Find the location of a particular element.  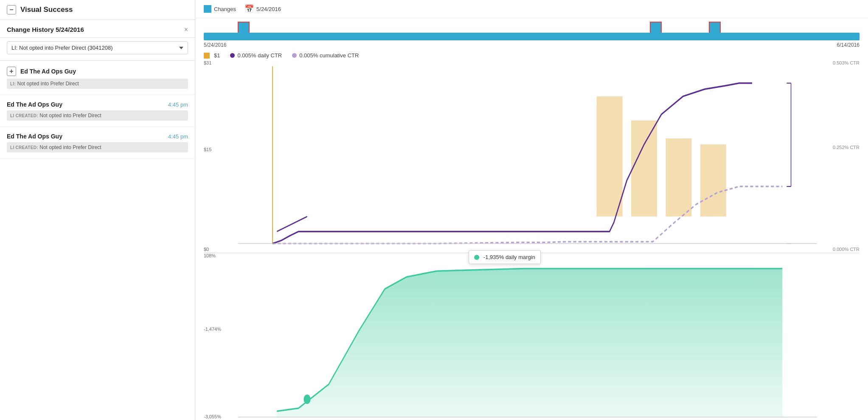

changes-color-box is located at coordinates (208, 9).